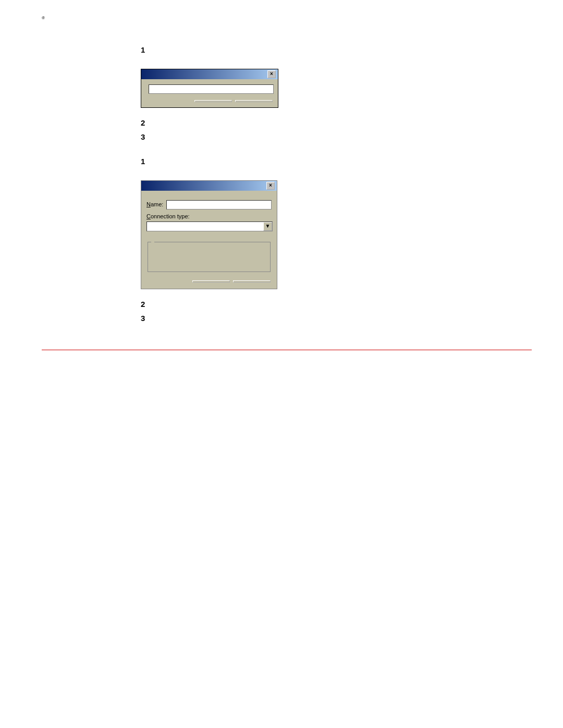 Image resolution: width=563 pixels, height=728 pixels. I want to click on step-3b: 3, so click(328, 318).